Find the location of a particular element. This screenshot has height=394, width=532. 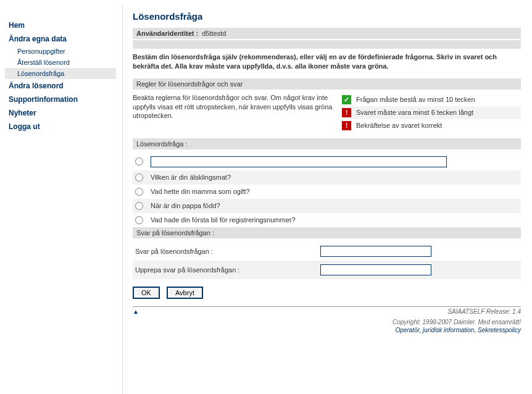

user-identity-label: Användaridentitet : is located at coordinates (167, 33).